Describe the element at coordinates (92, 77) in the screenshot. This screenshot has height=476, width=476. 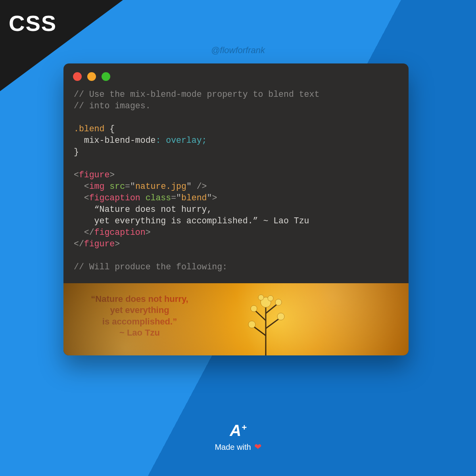
I see `traffic-light-yellow-icon` at that location.